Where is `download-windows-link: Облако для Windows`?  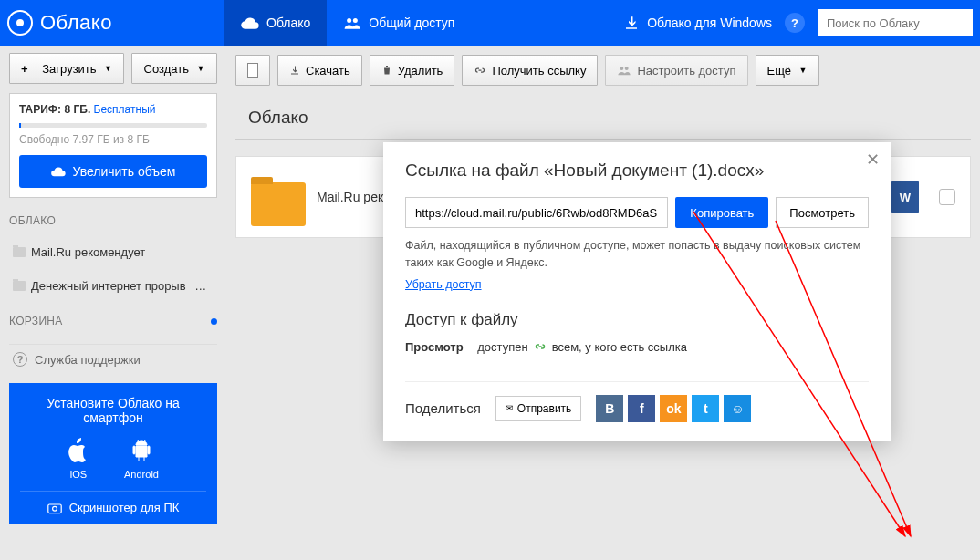
download-windows-link: Облако для Windows is located at coordinates (697, 23).